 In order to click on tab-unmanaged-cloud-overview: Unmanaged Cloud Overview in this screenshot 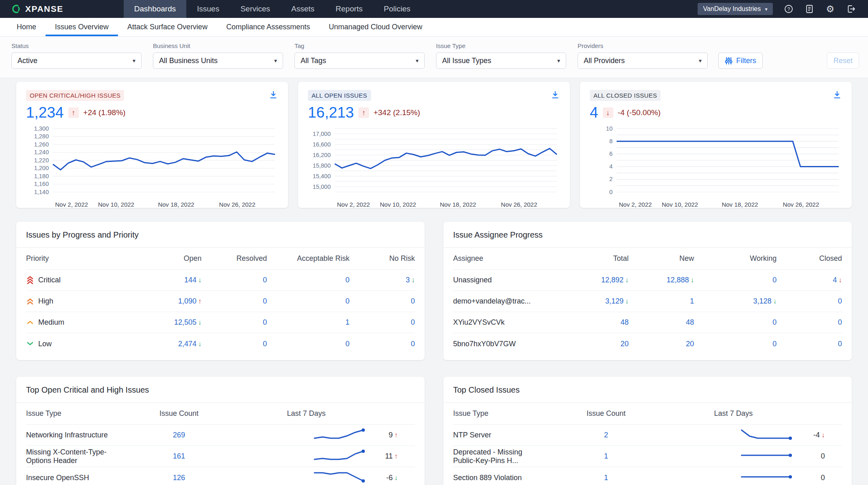, I will do `click(375, 27)`.